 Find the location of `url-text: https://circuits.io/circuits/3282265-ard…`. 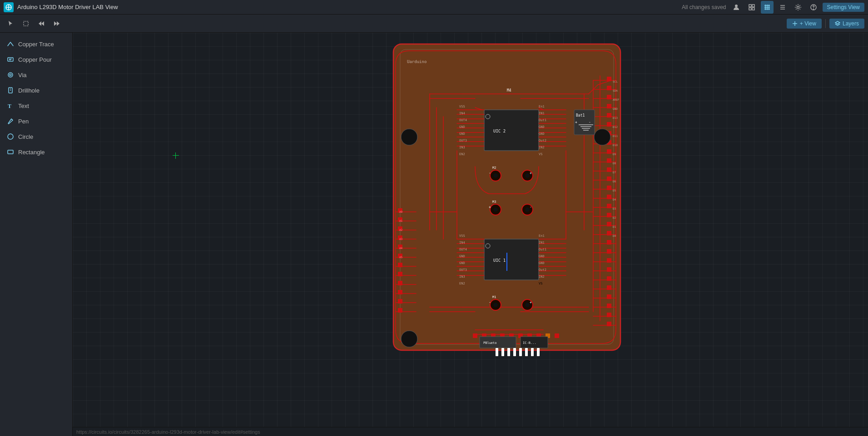

url-text: https://circuits.io/circuits/3282265-ard… is located at coordinates (168, 432).